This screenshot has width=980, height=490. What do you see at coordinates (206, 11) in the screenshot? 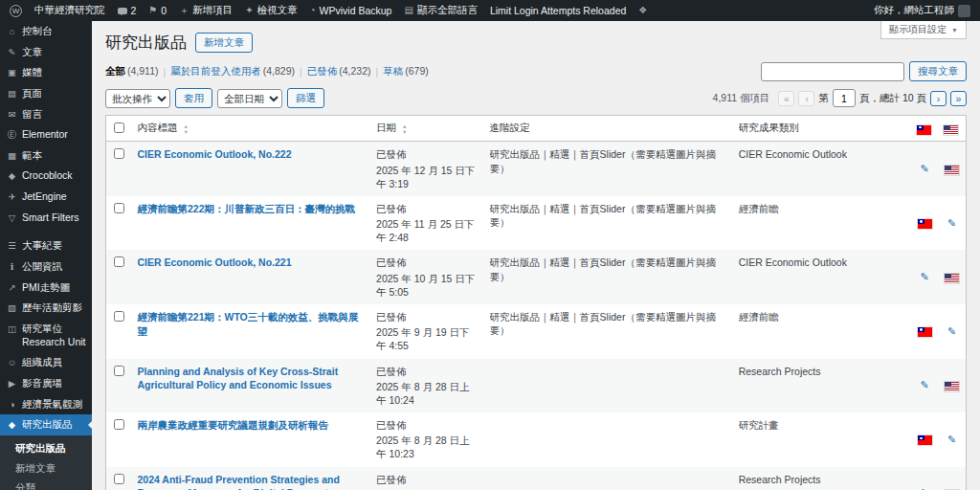
I see `new-content-link: ＋ 新增項目` at bounding box center [206, 11].